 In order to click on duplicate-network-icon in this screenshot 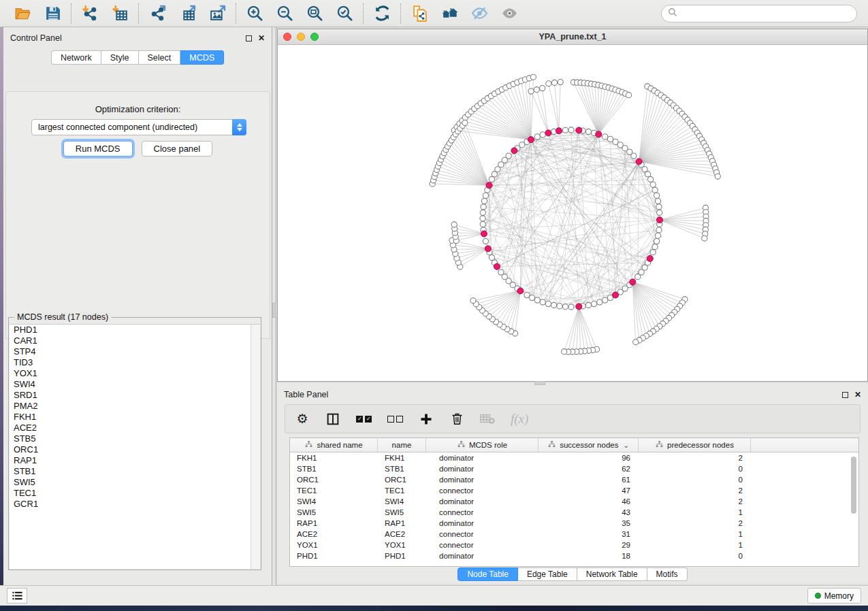, I will do `click(419, 14)`.